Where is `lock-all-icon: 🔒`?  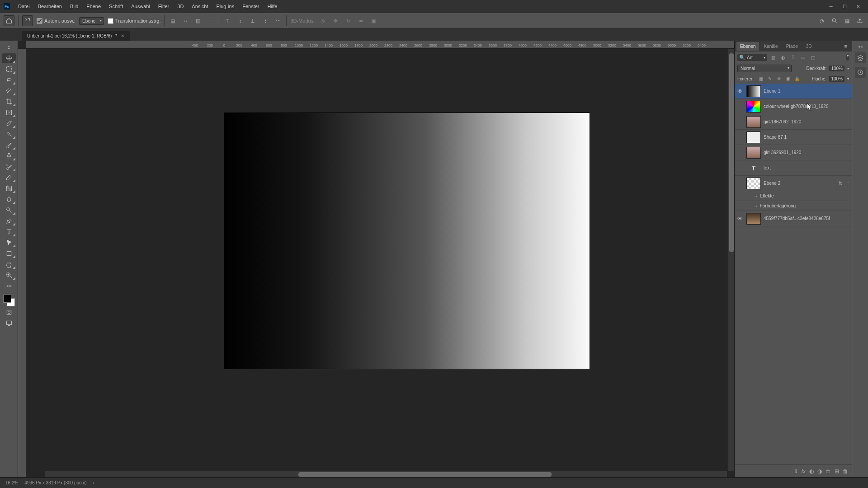 lock-all-icon: 🔒 is located at coordinates (797, 79).